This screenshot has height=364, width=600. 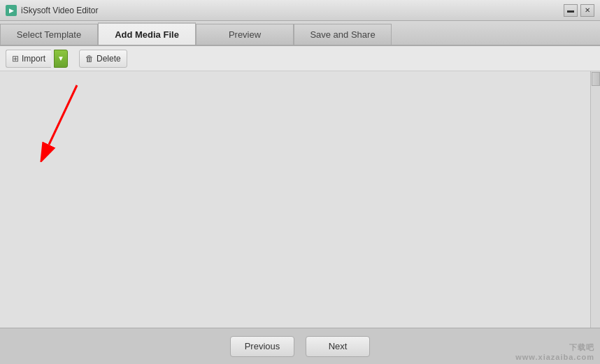 I want to click on watermark-line2: www.xiazaiba.com, so click(x=555, y=357).